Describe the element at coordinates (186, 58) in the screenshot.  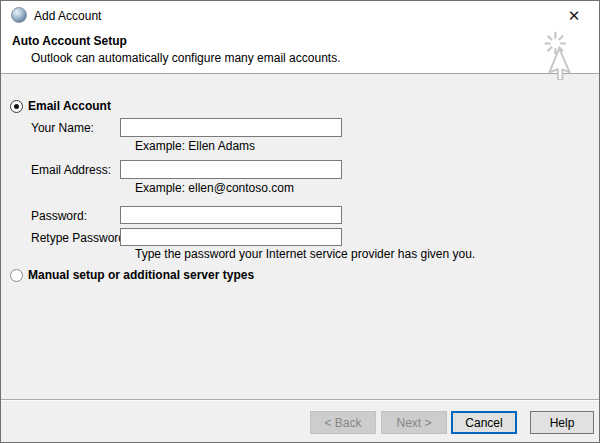
I see `page-subtitle: Outlook can automatically configure many…` at that location.